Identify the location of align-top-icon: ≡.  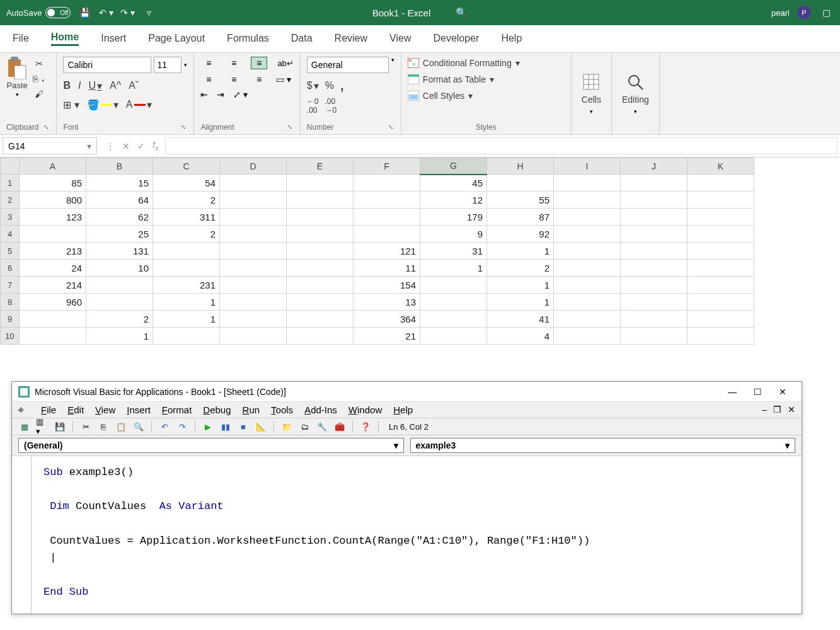
(209, 63).